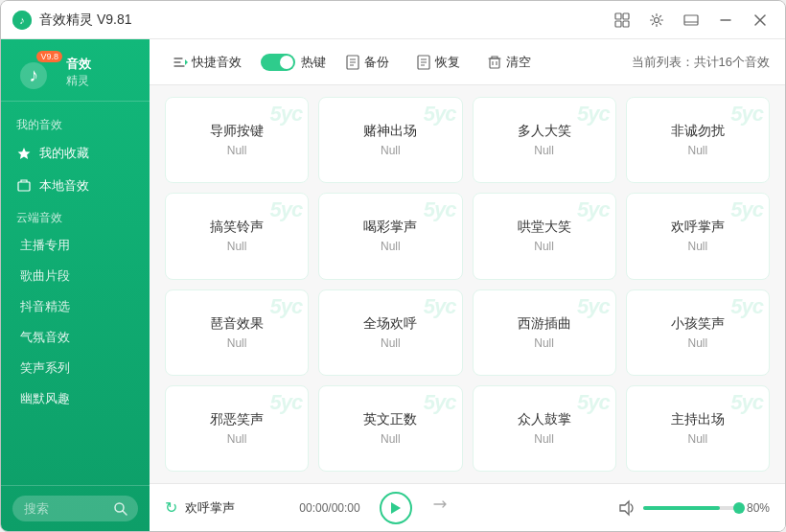  What do you see at coordinates (544, 333) in the screenshot?
I see `sound-card: 5yc 西游插曲 Null` at bounding box center [544, 333].